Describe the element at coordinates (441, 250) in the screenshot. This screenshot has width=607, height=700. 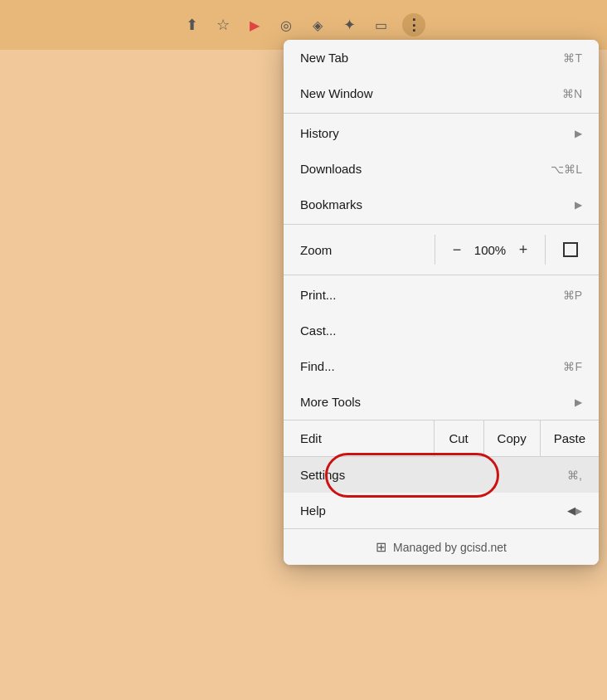
I see `zoom-row: Zoom − 100% +` at that location.